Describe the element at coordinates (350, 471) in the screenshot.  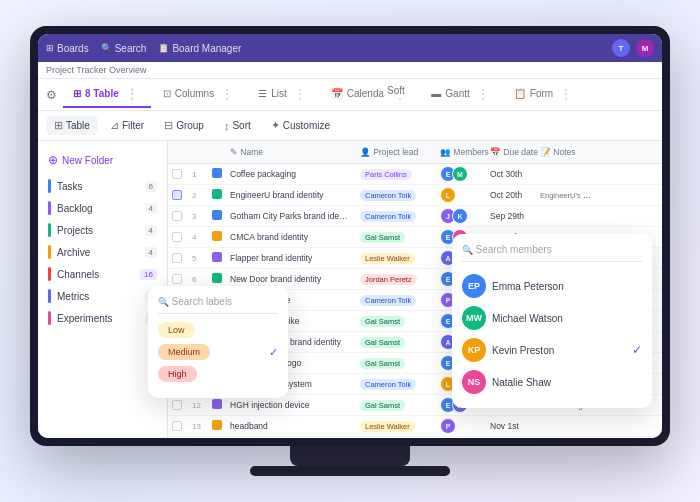
I see `monitor-base` at that location.